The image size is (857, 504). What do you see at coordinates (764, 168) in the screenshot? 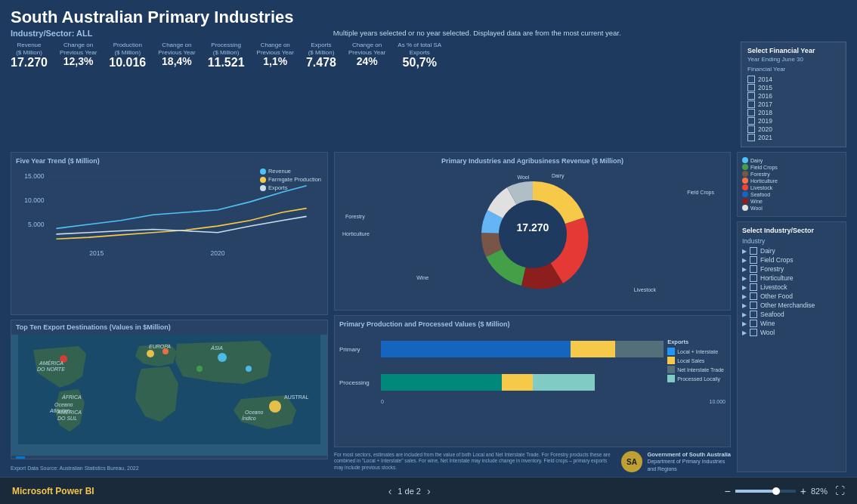
I see `map-legend-text-fieldcrops: Field Crops` at bounding box center [764, 168].